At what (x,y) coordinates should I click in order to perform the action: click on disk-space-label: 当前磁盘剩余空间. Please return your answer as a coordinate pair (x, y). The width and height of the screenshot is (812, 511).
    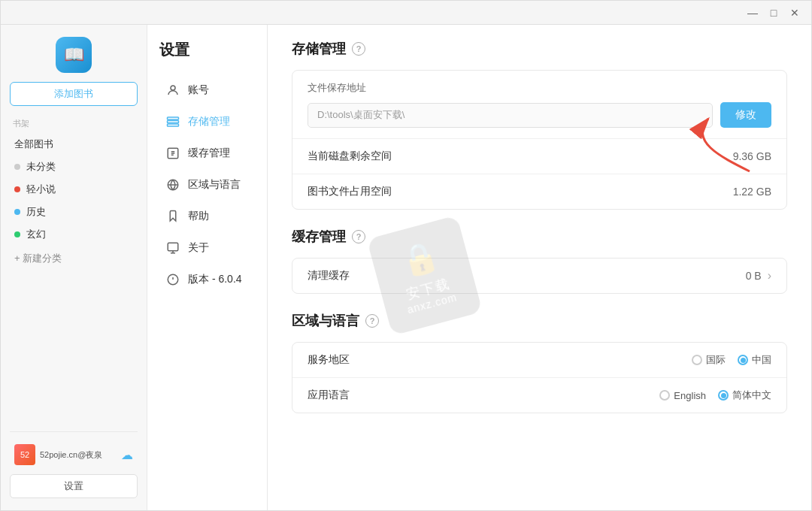
    Looking at the image, I should click on (520, 156).